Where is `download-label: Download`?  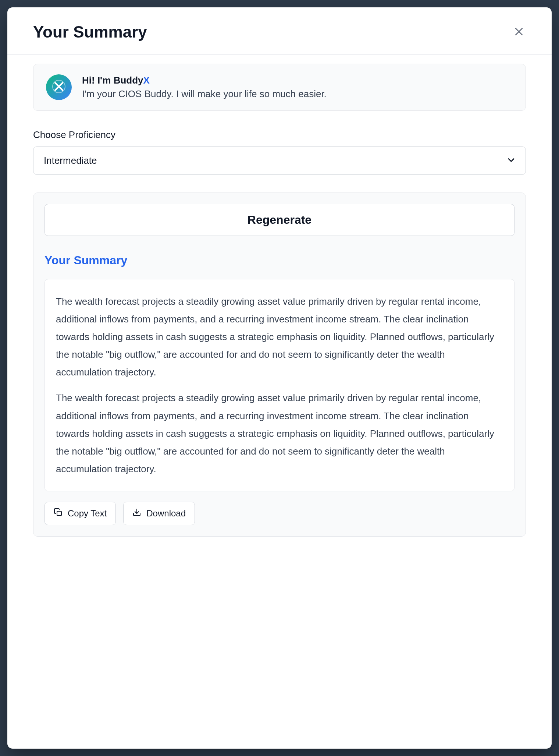 download-label: Download is located at coordinates (166, 513).